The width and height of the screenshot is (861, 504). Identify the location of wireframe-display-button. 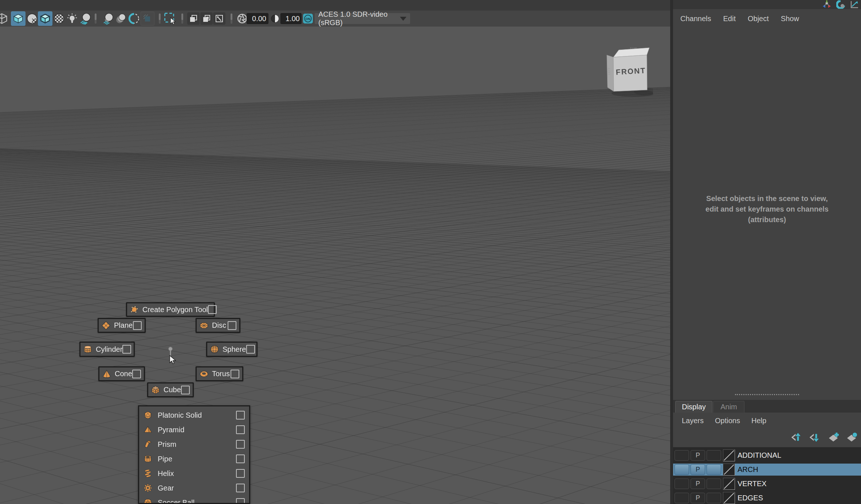
(4, 19).